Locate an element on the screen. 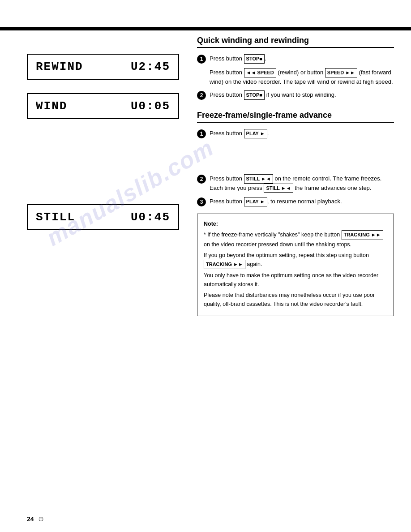  freeze-step-number-3: 3 is located at coordinates (201, 202).